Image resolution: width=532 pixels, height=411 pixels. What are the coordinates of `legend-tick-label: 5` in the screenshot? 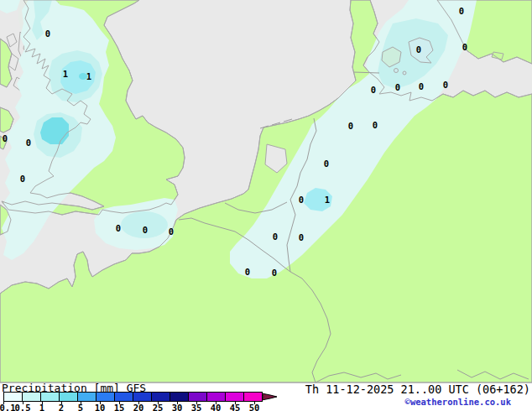 It's located at (81, 407).